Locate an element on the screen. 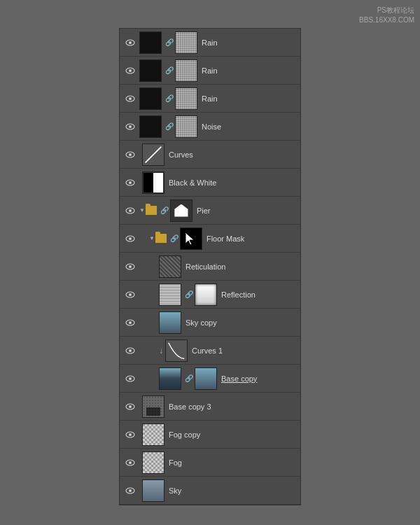 This screenshot has height=525, width=420. layer-row: Base copy 3 is located at coordinates (210, 407).